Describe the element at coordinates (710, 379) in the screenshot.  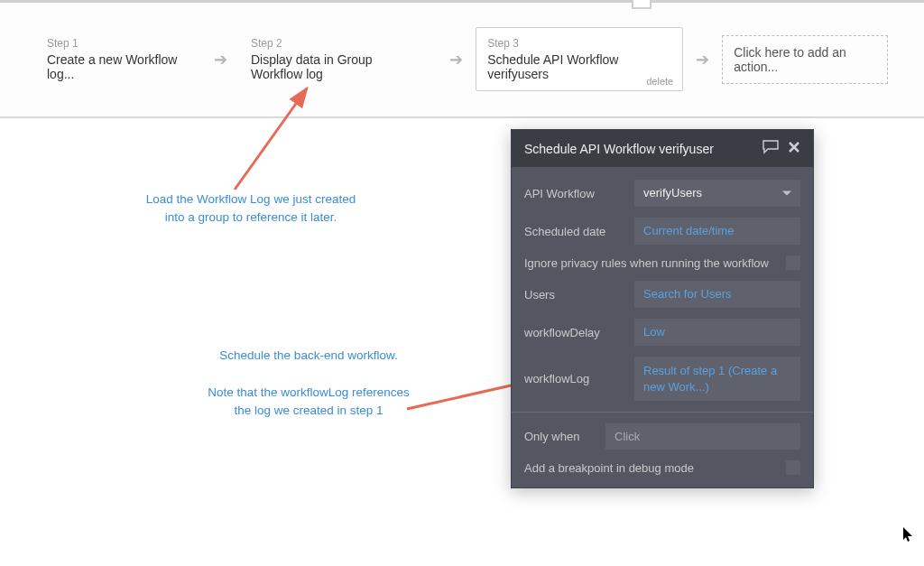
I see `field-value: Result of step 1 (Create a new Work...)` at that location.